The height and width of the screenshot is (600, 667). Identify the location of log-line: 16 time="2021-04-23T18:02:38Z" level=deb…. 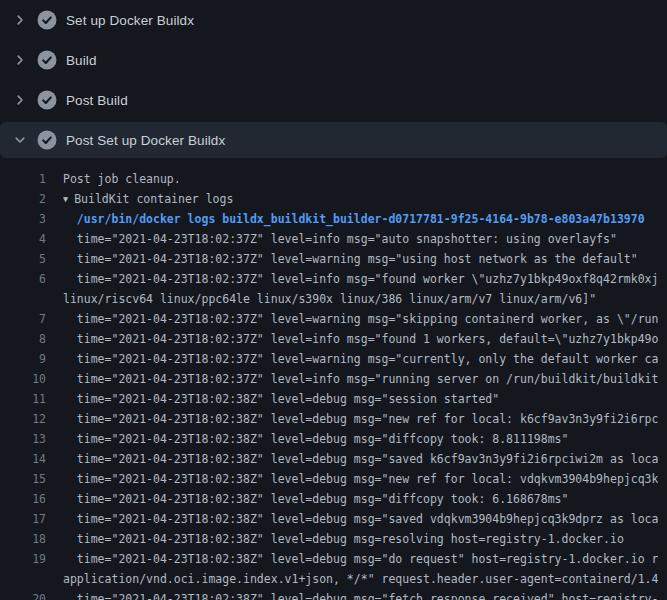
(334, 499).